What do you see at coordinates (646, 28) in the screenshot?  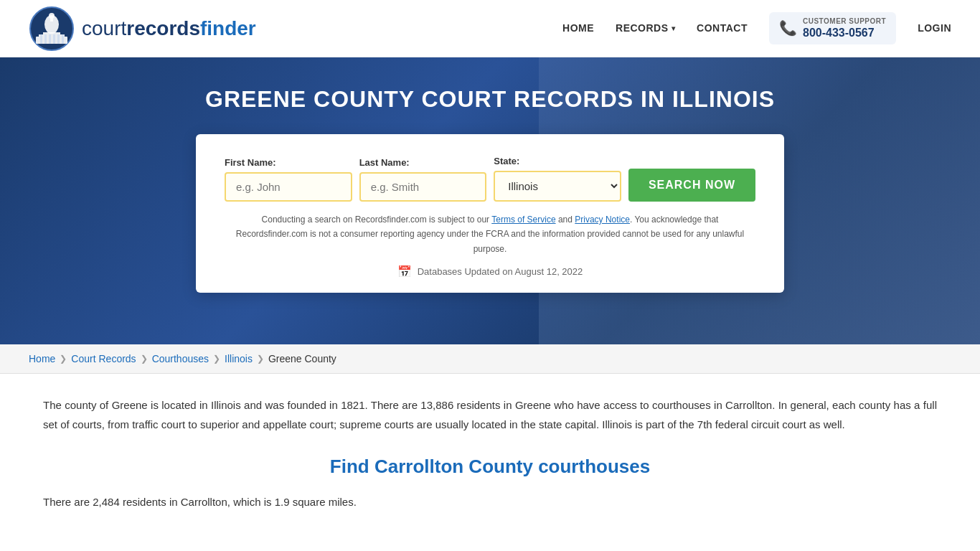 I see `nav-records: RECORDS ▾` at bounding box center [646, 28].